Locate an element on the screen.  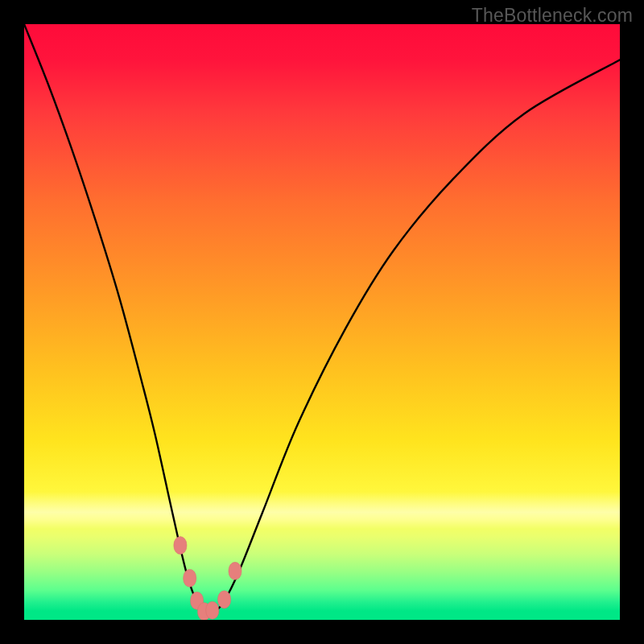
marker-cluster is located at coordinates (208, 579).